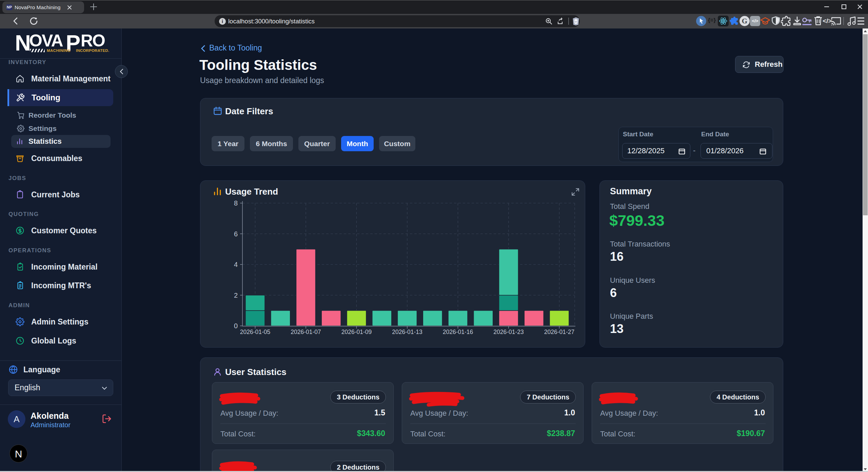 Image resolution: width=868 pixels, height=472 pixels. What do you see at coordinates (407, 332) in the screenshot?
I see `svg-text: 2026-01-13` at bounding box center [407, 332].